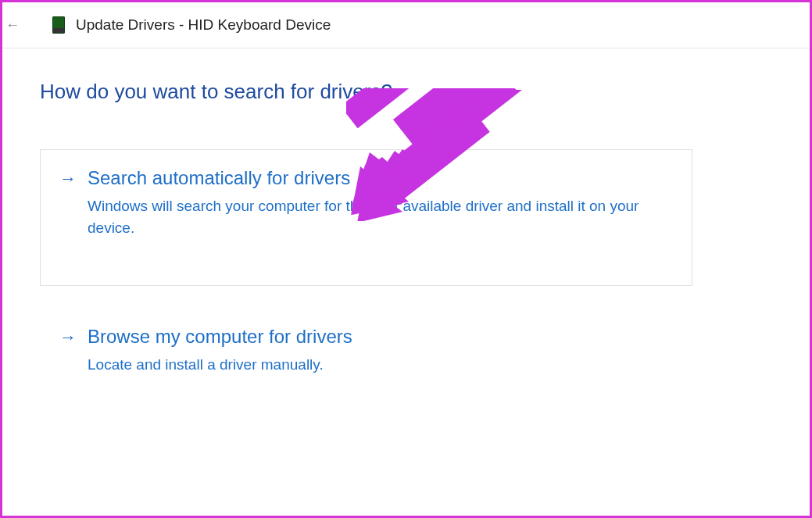  What do you see at coordinates (59, 25) in the screenshot?
I see `device-icon` at bounding box center [59, 25].